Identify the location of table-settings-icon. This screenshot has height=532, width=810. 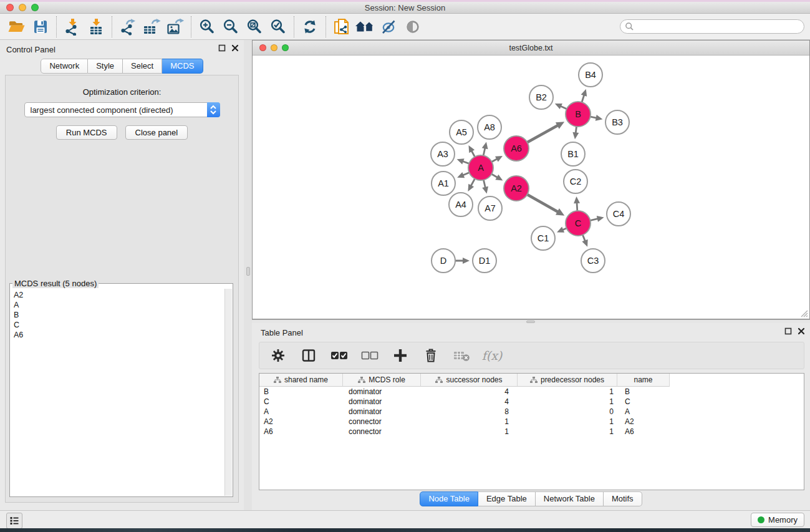
(278, 355).